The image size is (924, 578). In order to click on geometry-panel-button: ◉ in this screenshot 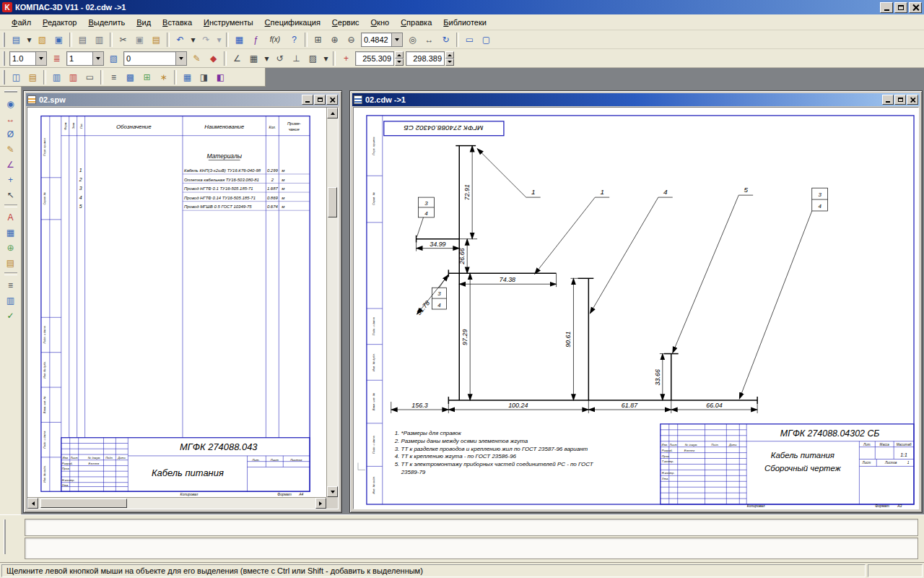, I will do `click(11, 104)`.